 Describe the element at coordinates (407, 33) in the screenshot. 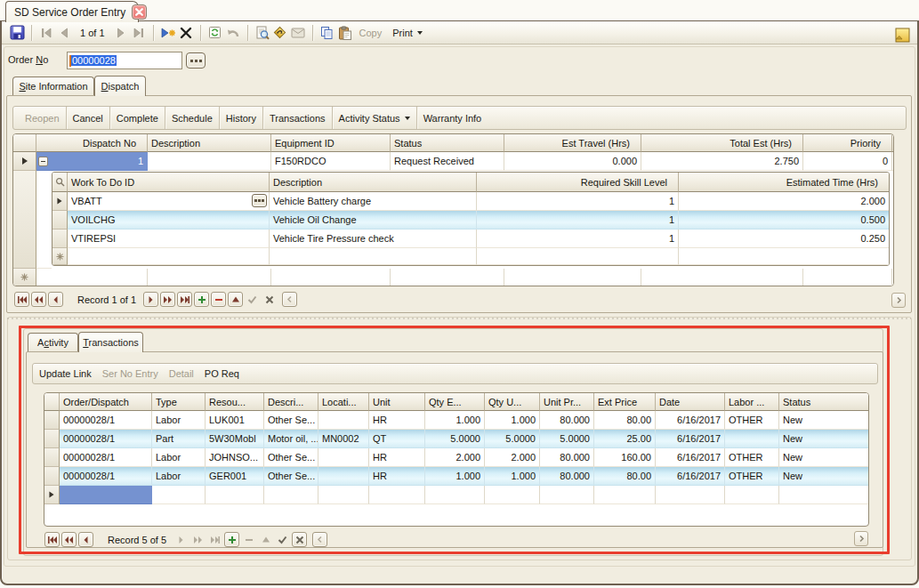

I see `print-button: Print` at that location.